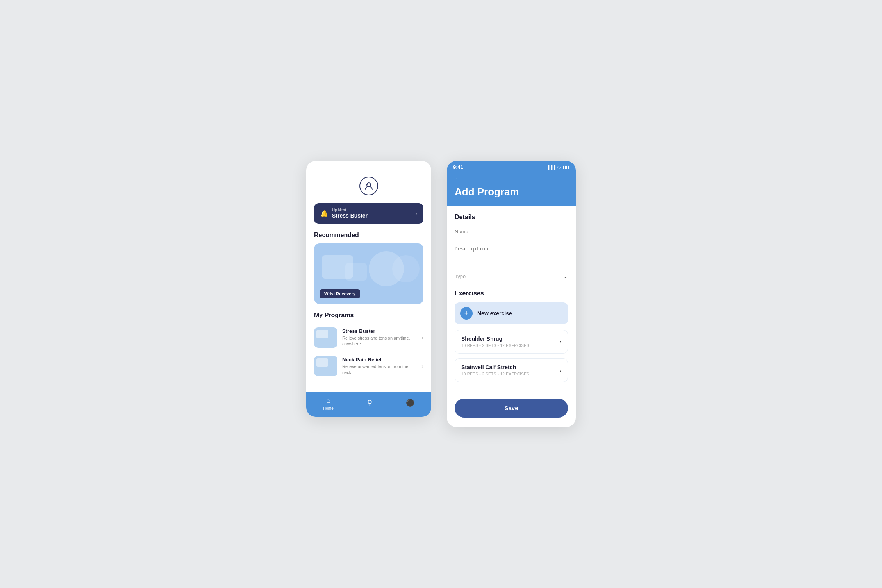  I want to click on bottom-nav: ⌂ Home ⚲ ⚫, so click(369, 404).